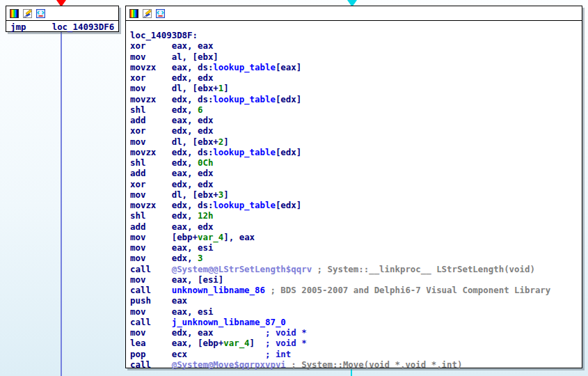  I want to click on code-line: push eax, so click(356, 301).